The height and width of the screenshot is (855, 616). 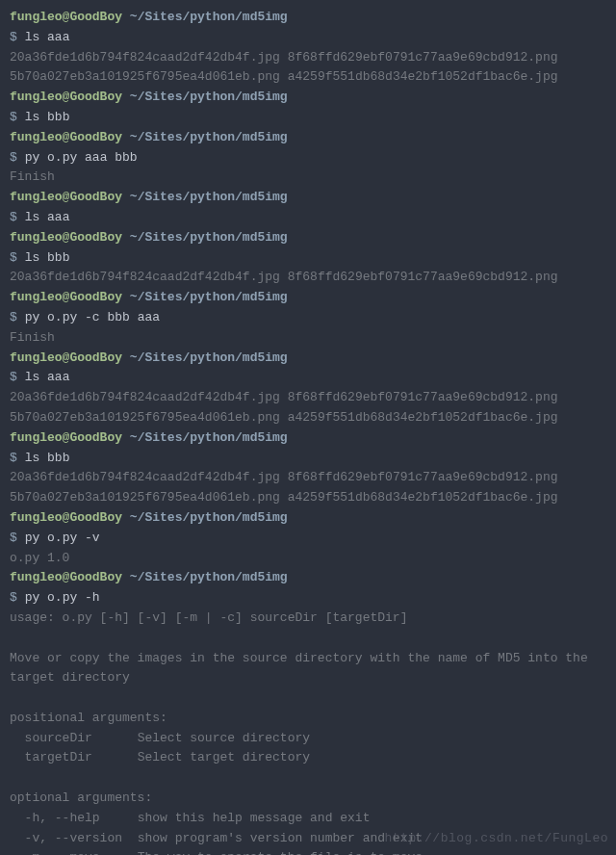 I want to click on help-pos-source: sourceDir Select source directory, so click(x=308, y=739).